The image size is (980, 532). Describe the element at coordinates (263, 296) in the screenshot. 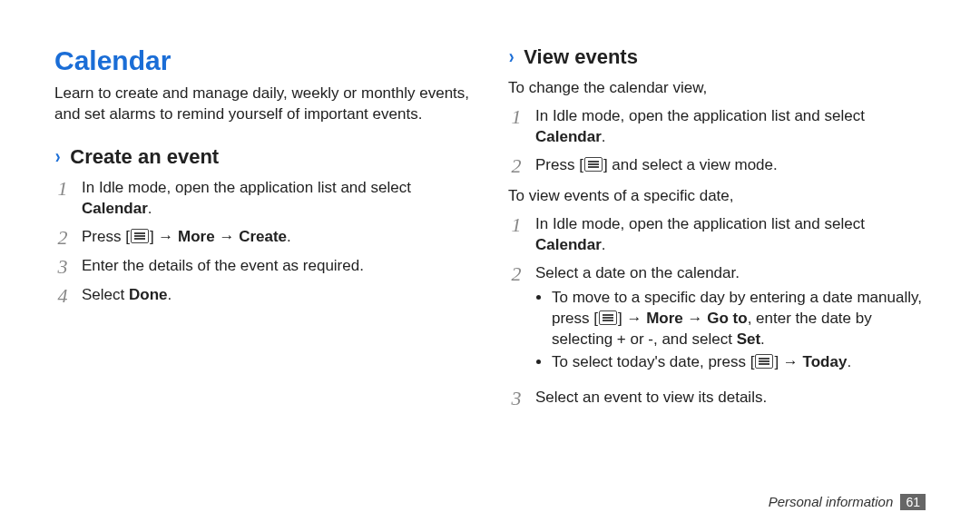

I see `create-step-4: 4 Select Done.` at that location.